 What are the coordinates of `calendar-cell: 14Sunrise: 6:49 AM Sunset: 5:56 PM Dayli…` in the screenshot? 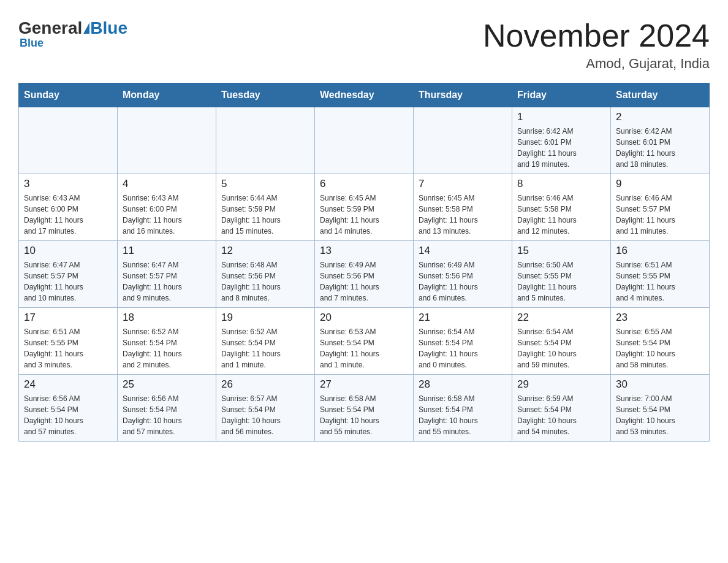 It's located at (463, 275).